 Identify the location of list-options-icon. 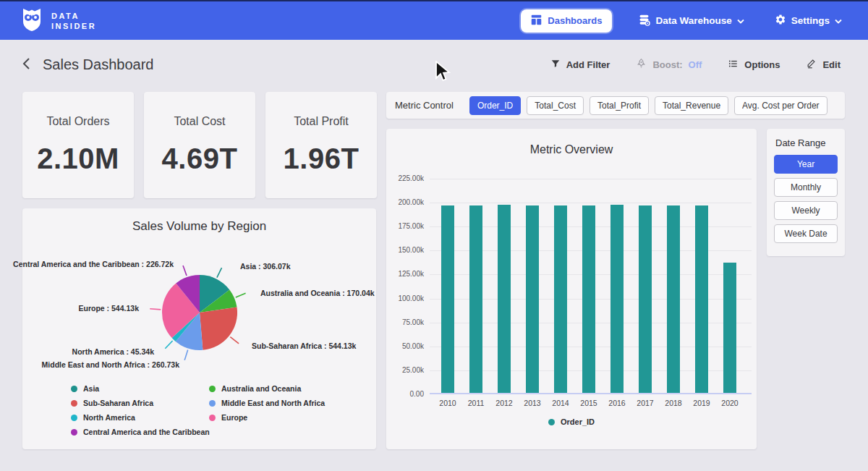
(733, 65).